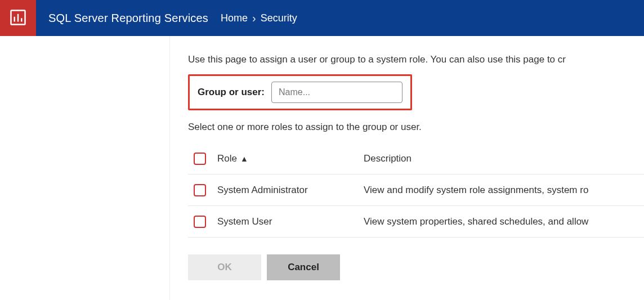 This screenshot has height=300, width=644. What do you see at coordinates (290, 159) in the screenshot?
I see `role-column-header: Role ▲` at bounding box center [290, 159].